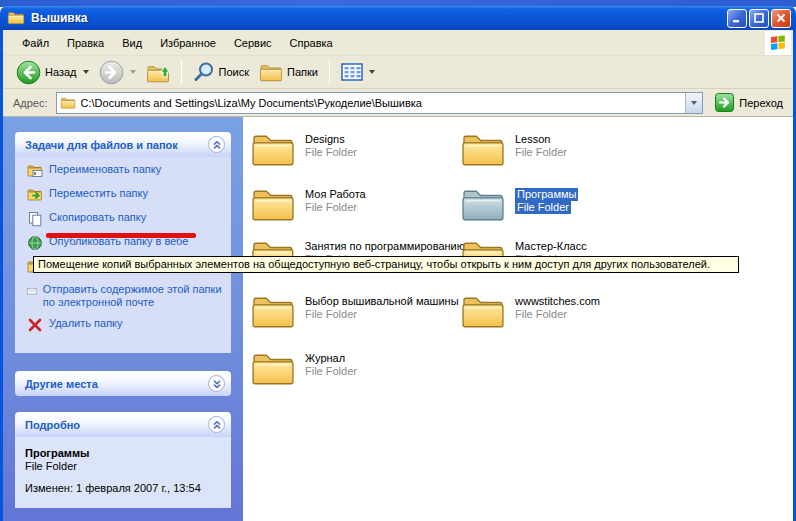 This screenshot has width=796, height=521. What do you see at coordinates (36, 43) in the screenshot?
I see `menu-file: Файл` at bounding box center [36, 43].